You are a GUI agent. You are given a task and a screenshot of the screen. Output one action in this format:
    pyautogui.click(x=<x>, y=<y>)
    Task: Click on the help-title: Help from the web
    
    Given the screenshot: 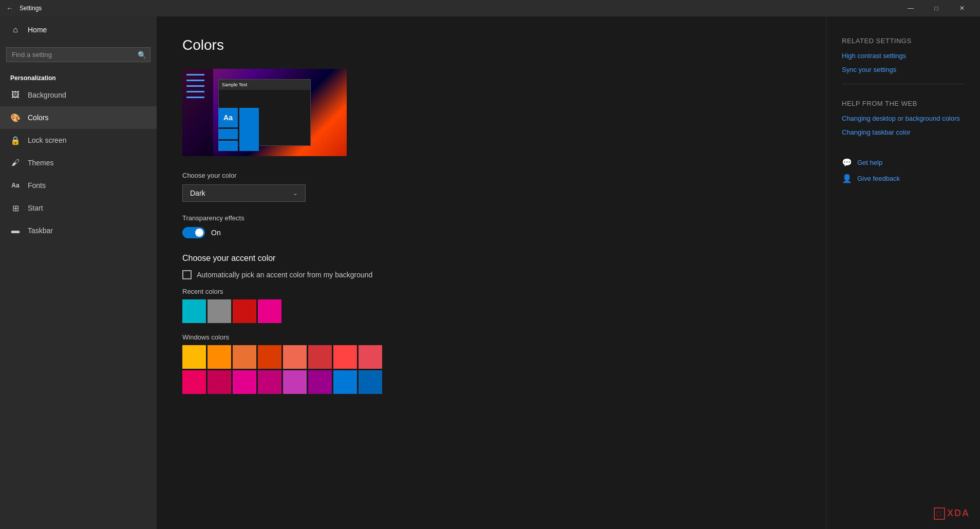 What is the action you would take?
    pyautogui.click(x=903, y=104)
    